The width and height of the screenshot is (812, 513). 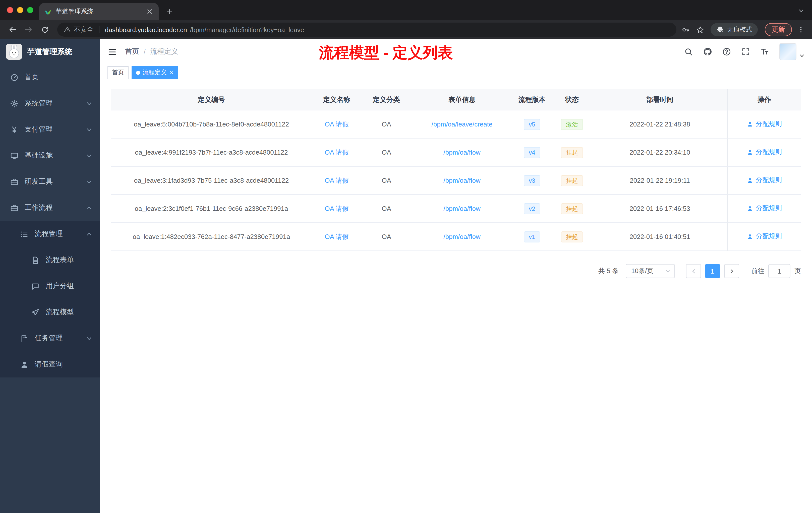 I want to click on page-goto: 前往 页, so click(x=776, y=271).